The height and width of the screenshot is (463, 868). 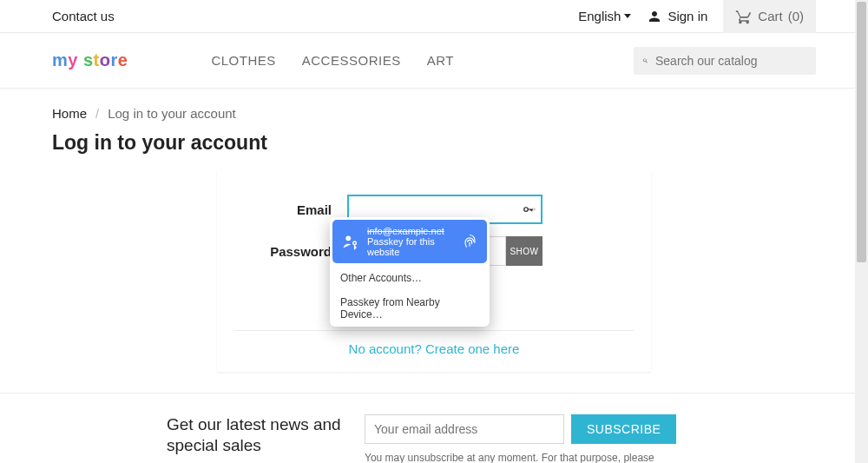 I want to click on create-account-link: No account? Create one here, so click(x=434, y=349).